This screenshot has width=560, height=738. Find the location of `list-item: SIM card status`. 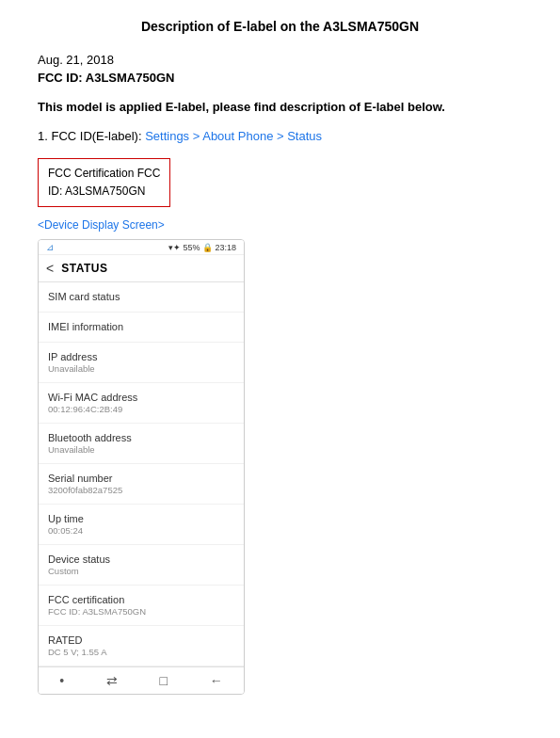

list-item: SIM card status is located at coordinates (141, 297).